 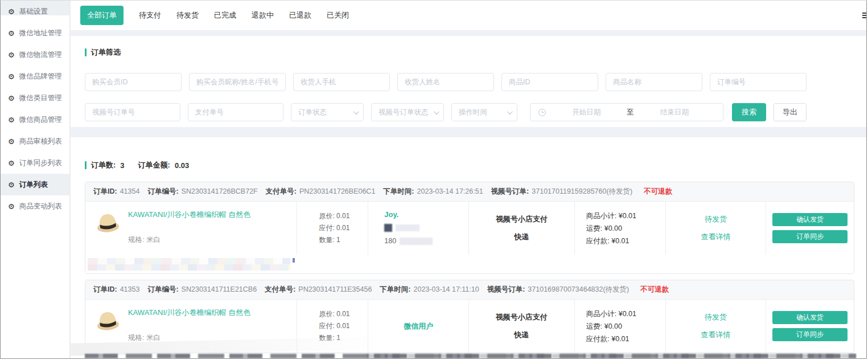 I want to click on sidebar-item-wechat-category: ⚙ 微信类目管理, so click(x=35, y=98).